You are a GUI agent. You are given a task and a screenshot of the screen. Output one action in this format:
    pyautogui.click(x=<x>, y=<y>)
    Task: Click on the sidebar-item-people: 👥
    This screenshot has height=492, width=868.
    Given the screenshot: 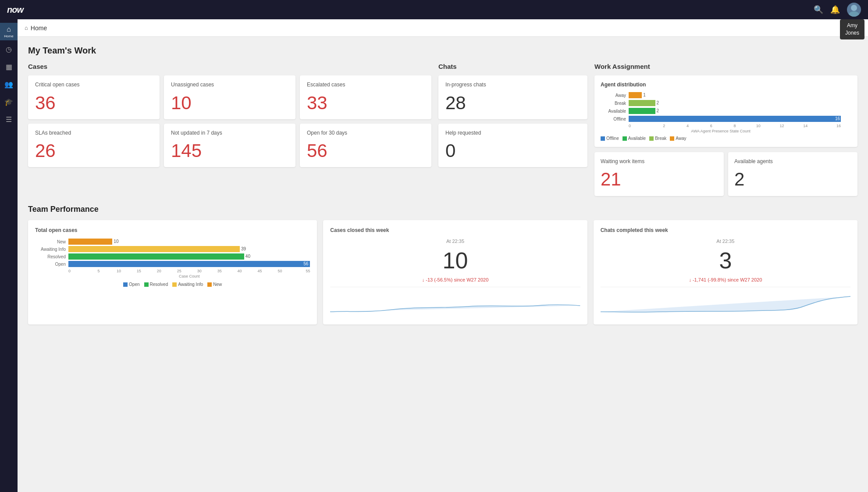 What is the action you would take?
    pyautogui.click(x=9, y=84)
    